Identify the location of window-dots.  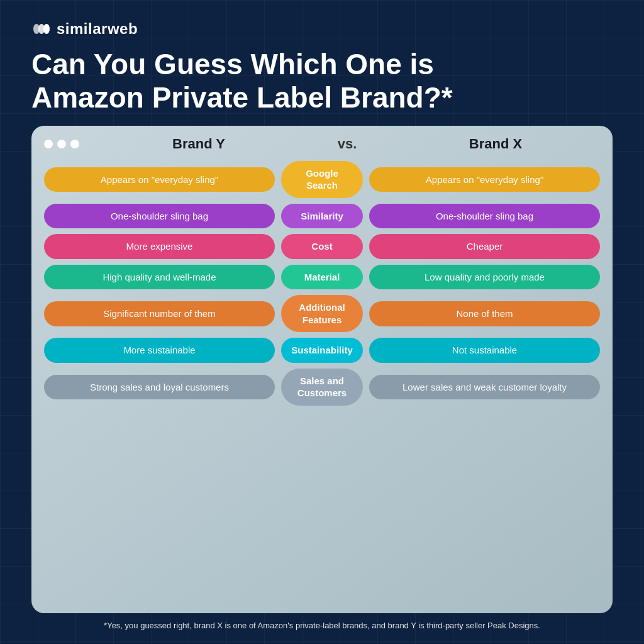
(62, 144).